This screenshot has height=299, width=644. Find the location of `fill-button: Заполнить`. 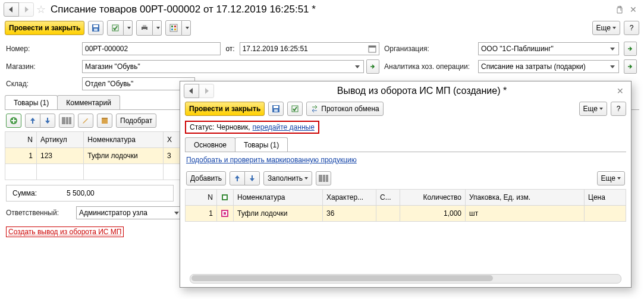

fill-button: Заполнить is located at coordinates (288, 178).